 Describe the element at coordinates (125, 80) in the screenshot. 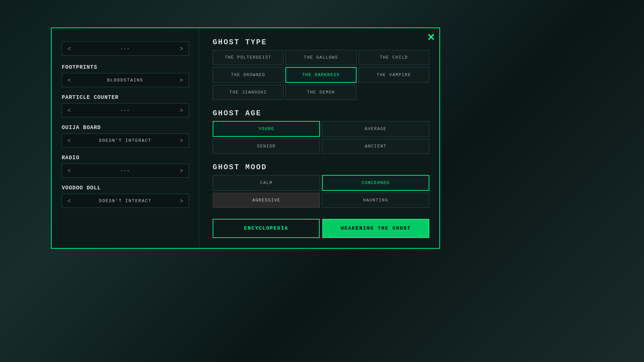

I see `footprints-selector: < BLOODSTAINS >` at that location.